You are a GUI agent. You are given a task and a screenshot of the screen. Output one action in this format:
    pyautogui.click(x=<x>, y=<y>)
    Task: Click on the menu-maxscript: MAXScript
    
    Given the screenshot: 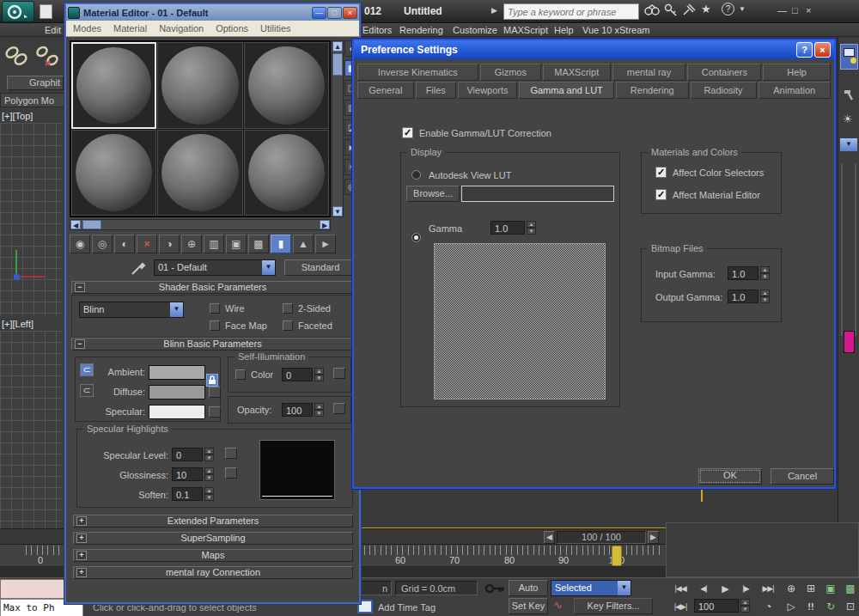 What is the action you would take?
    pyautogui.click(x=526, y=30)
    